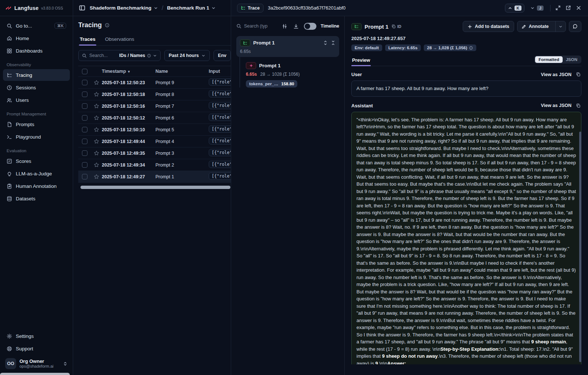  What do you see at coordinates (542, 26) in the screenshot?
I see `annotate-button: Annotate` at bounding box center [542, 26].